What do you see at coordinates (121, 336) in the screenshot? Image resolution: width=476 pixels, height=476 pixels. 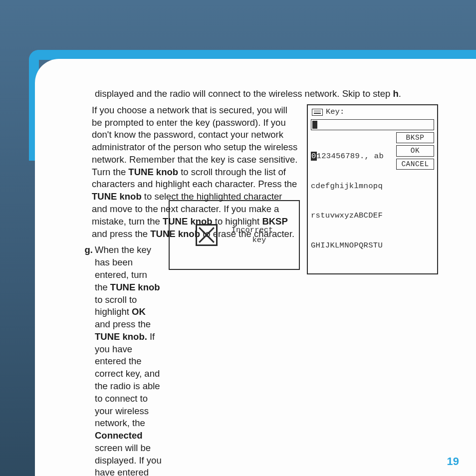 I see `tune-knob-ref: TUNE knob.` at bounding box center [121, 336].